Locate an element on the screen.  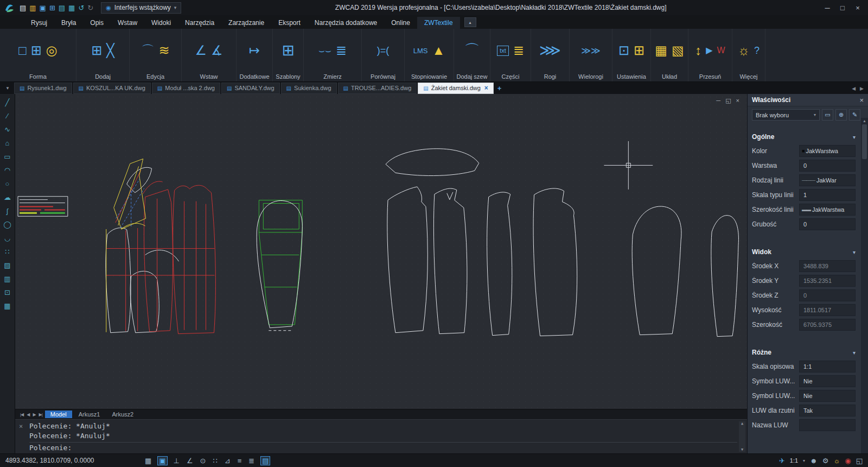
w-marker-icon: W is located at coordinates (722, 51).